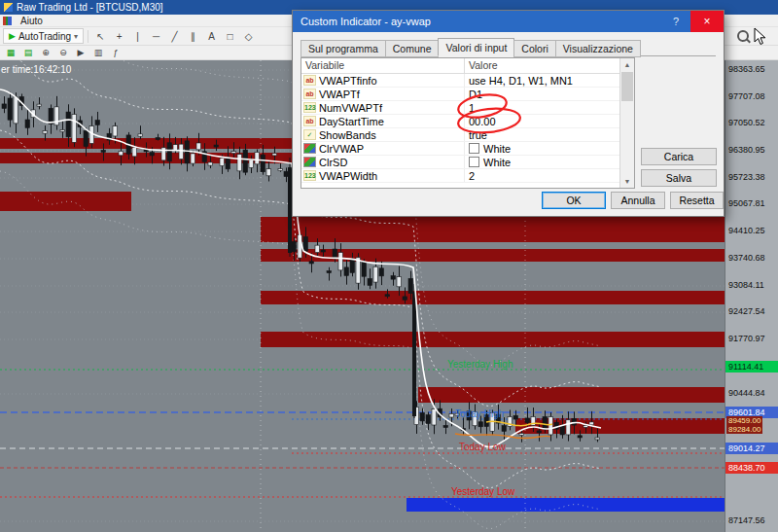 This screenshot has height=532, width=778. I want to click on dialog-title: Custom Indicator - ay-vwap, so click(366, 21).